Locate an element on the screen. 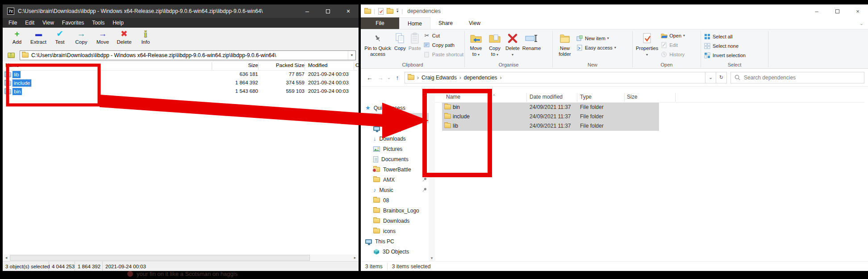 The height and width of the screenshot is (279, 868). new-folder-button: New folder is located at coordinates (565, 44).